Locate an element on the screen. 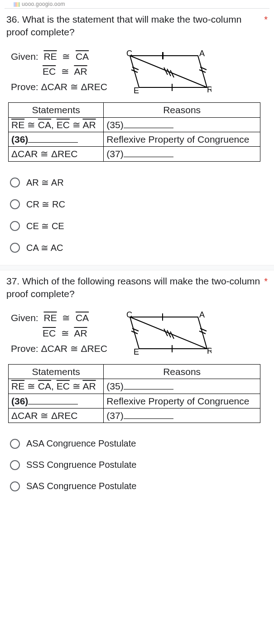 This screenshot has height=644, width=274. vertex-e-label: E is located at coordinates (136, 90).